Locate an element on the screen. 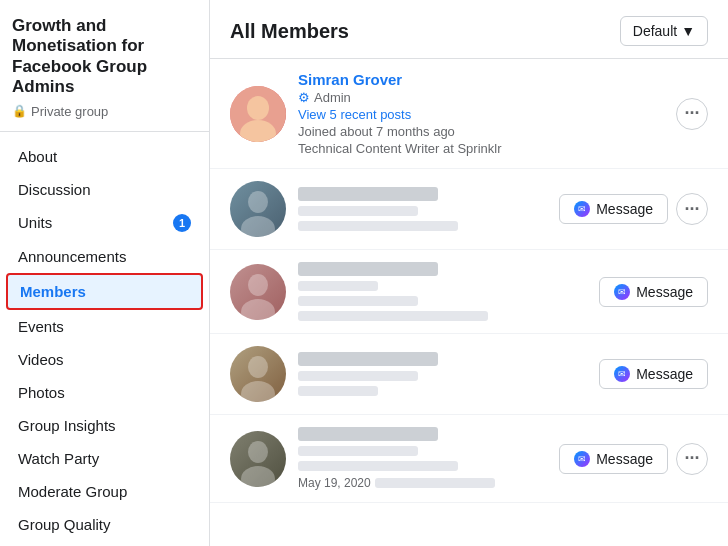  sidebar-item-photos: Photos is located at coordinates (104, 392).